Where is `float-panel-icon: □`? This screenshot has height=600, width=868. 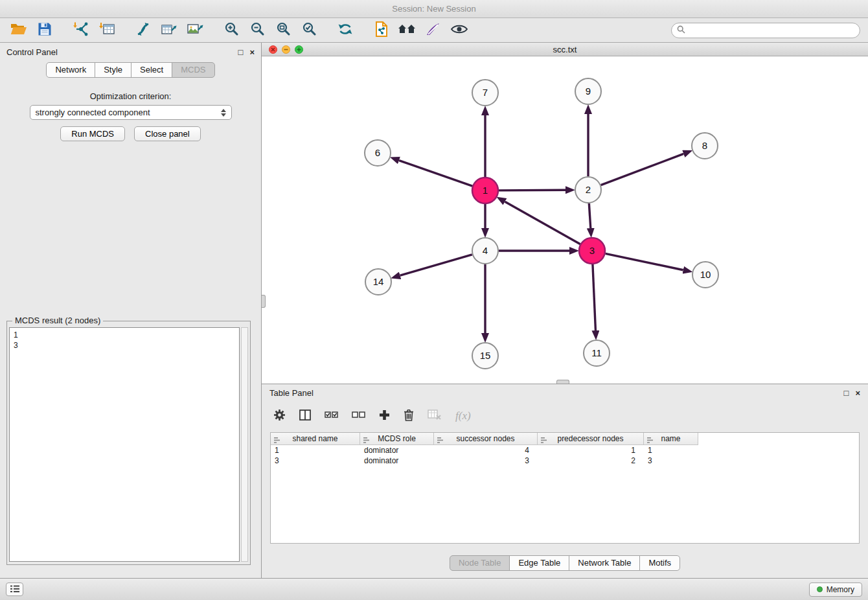 float-panel-icon: □ is located at coordinates (241, 52).